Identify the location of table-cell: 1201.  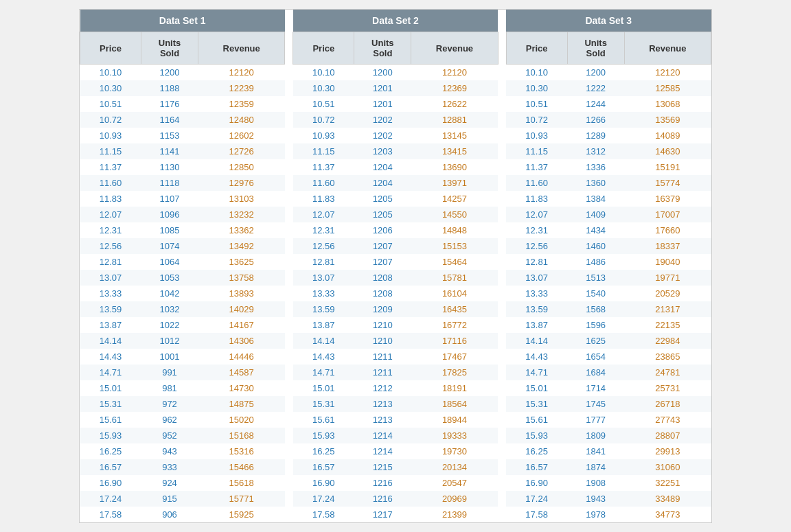
(383, 88).